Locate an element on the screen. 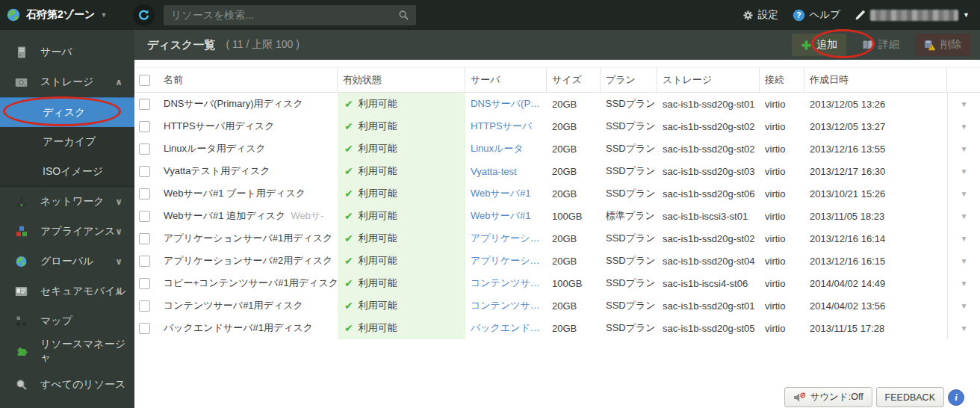  account-caret-icon: ▼ is located at coordinates (967, 15).